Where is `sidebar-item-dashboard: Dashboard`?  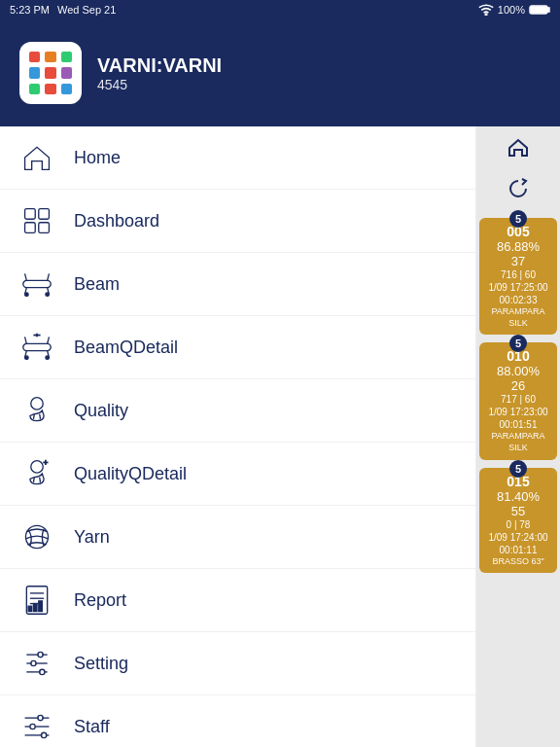 sidebar-item-dashboard: Dashboard is located at coordinates (237, 222).